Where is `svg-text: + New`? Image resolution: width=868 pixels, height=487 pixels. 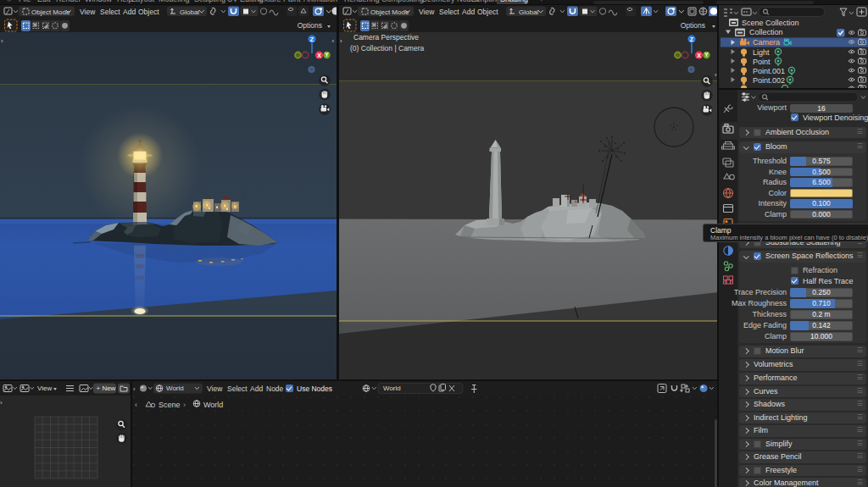
svg-text: + New is located at coordinates (107, 388).